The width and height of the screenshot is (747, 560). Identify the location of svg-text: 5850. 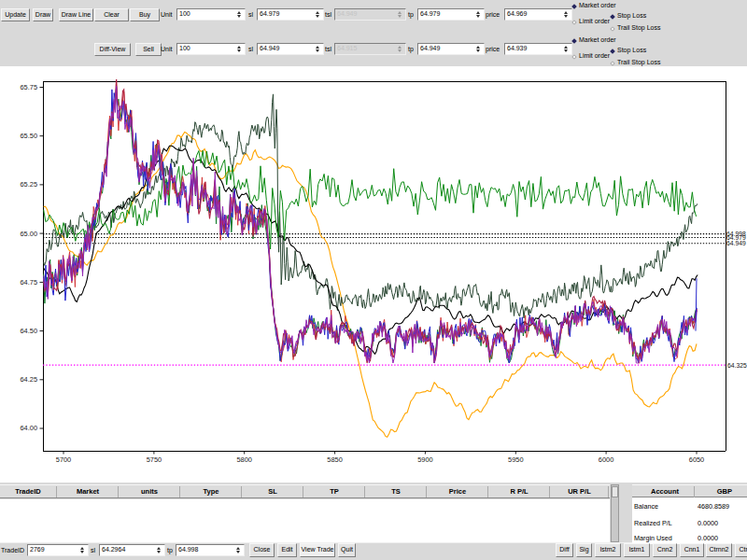
(334, 459).